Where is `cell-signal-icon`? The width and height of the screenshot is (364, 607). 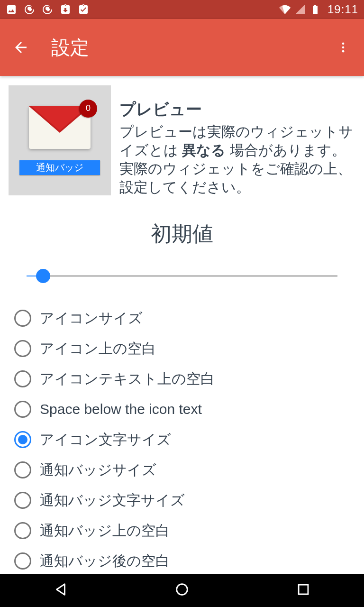
cell-signal-icon is located at coordinates (300, 9).